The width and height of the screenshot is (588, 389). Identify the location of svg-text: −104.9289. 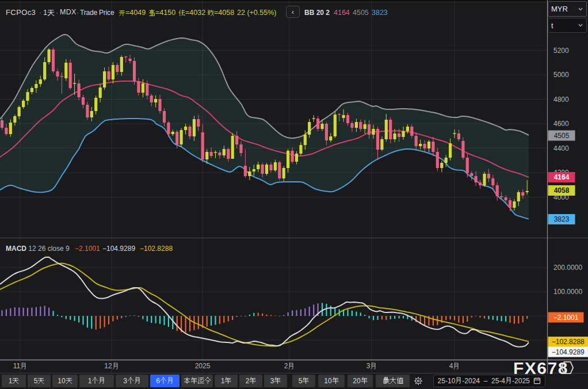
(568, 352).